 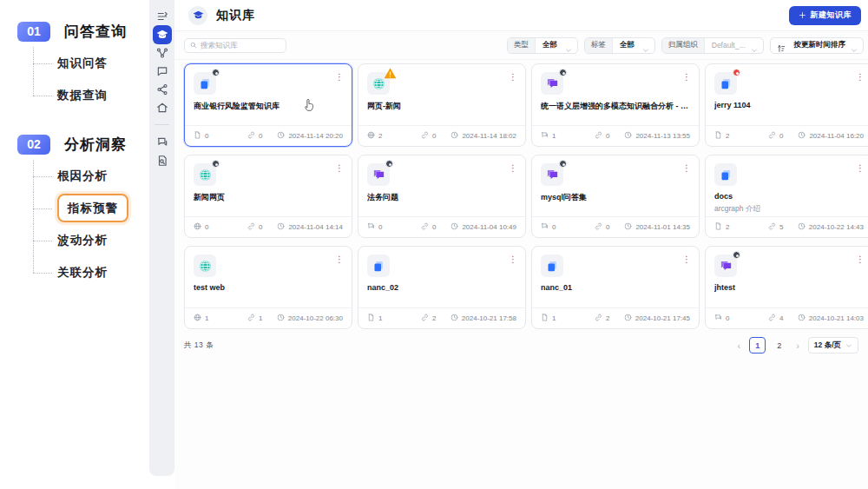 I want to click on panel-toggle-icon, so click(x=161, y=16).